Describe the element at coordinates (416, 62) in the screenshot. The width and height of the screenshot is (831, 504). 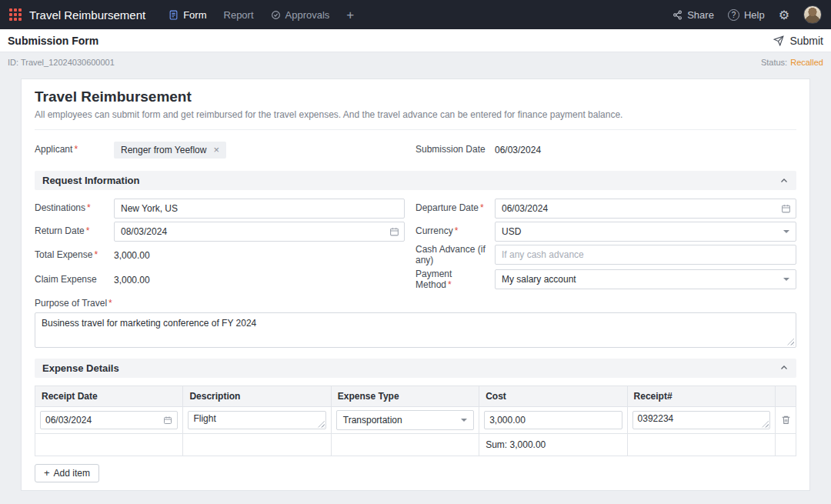
I see `record-meta-row: ID: Travel_12024030600001 Status:Recalle…` at that location.